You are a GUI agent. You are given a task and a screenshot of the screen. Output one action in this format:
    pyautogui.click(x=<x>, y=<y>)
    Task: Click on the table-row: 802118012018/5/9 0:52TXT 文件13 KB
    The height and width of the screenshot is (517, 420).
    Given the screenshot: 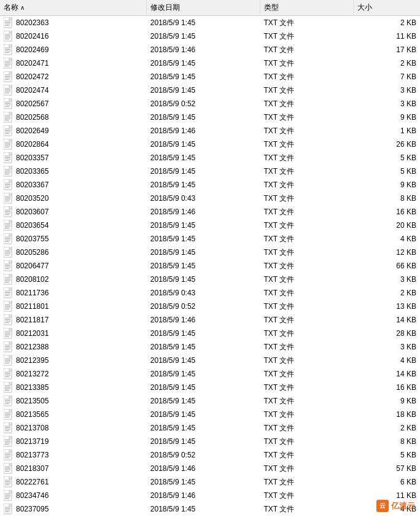 What is the action you would take?
    pyautogui.click(x=210, y=306)
    